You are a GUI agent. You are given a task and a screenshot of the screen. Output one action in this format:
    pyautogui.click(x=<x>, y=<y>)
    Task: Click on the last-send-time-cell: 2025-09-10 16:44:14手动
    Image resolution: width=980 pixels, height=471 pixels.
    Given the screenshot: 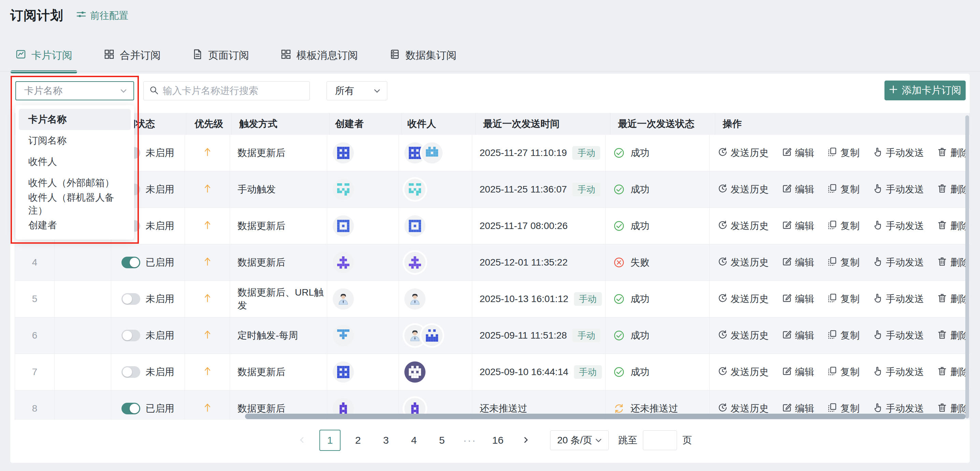 What is the action you would take?
    pyautogui.click(x=539, y=372)
    